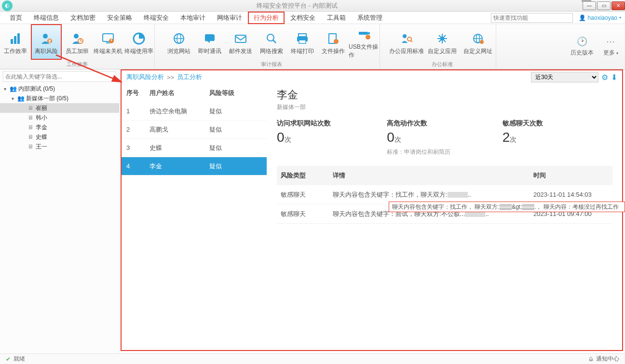 The height and width of the screenshot is (364, 625). What do you see at coordinates (407, 42) in the screenshot?
I see `ribbon-btn-办公应用标准: 办公应用标准` at bounding box center [407, 42].